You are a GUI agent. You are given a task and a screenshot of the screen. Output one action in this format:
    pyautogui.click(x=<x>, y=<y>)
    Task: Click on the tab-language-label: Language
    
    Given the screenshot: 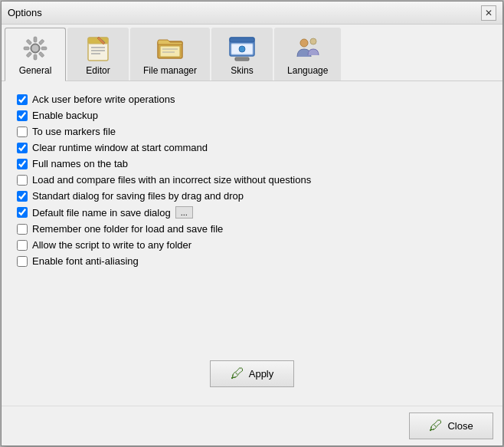 What is the action you would take?
    pyautogui.click(x=308, y=71)
    